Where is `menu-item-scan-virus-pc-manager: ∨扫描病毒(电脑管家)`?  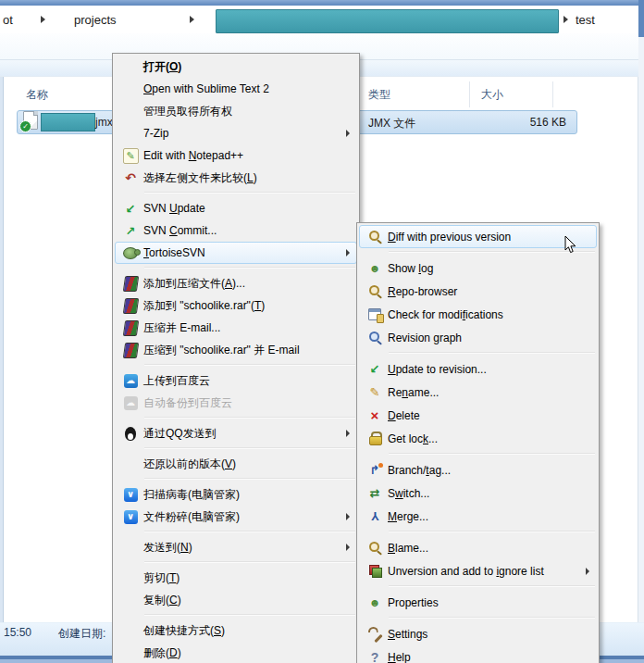
menu-item-scan-virus-pc-manager: ∨扫描病毒(电脑管家) is located at coordinates (236, 494).